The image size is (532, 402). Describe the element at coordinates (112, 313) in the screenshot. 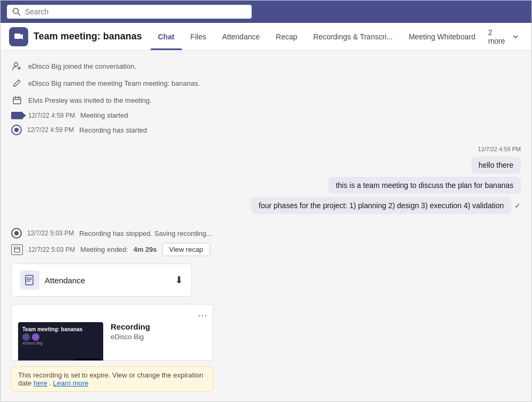

I see `recording-card-header: ...` at that location.